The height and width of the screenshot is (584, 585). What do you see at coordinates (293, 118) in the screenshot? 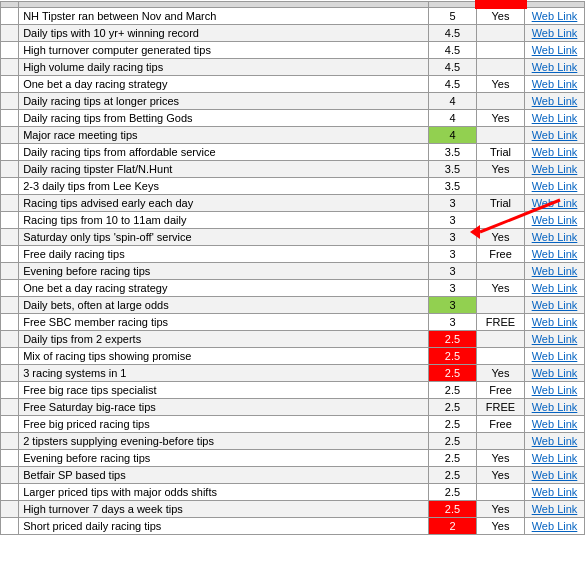
I see `table-row: Daily racing tips from Betting Gods4YesW…` at bounding box center [293, 118].